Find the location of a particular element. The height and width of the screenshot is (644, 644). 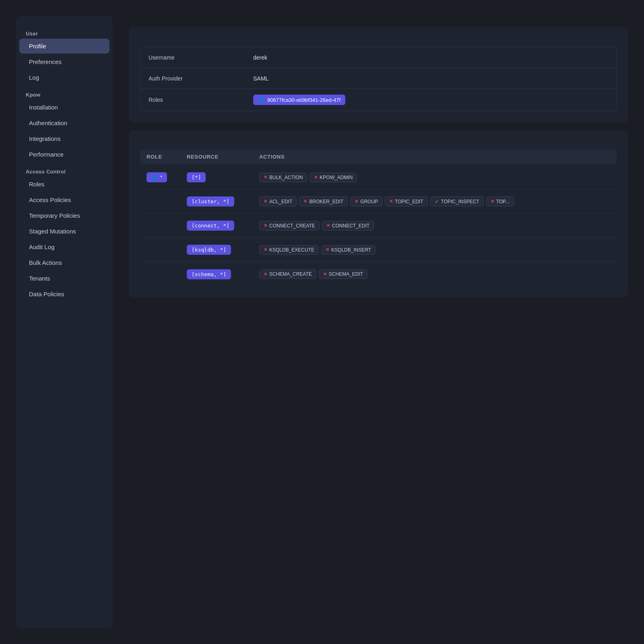

profile-row-label: Username is located at coordinates (193, 58).